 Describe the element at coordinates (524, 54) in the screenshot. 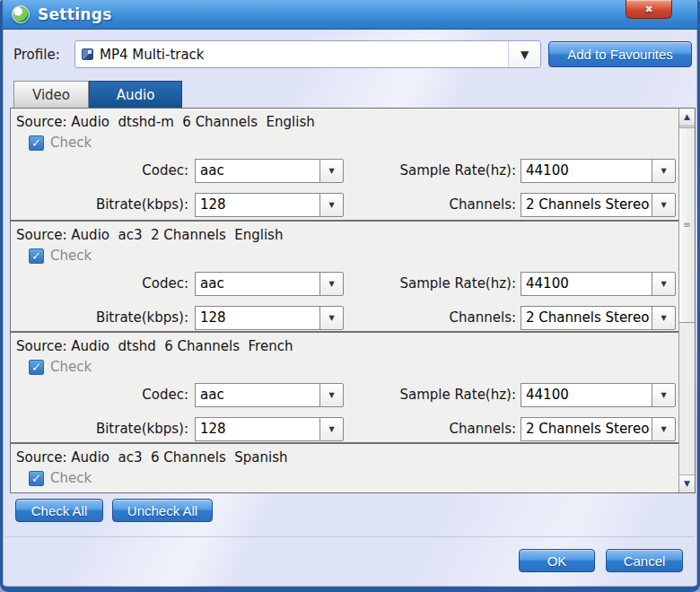

I see `profile-dropdown-button: ▼` at that location.